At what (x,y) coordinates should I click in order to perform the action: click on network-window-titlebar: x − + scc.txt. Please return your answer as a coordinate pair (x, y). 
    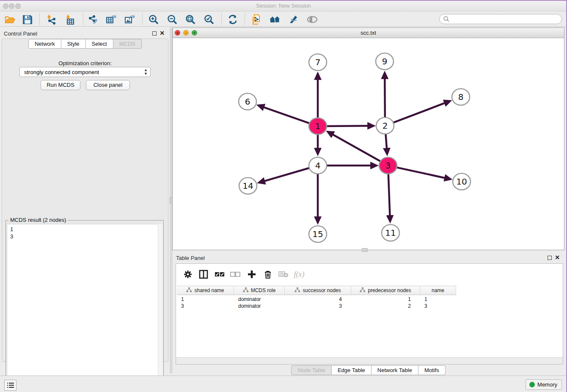
    Looking at the image, I should click on (368, 33).